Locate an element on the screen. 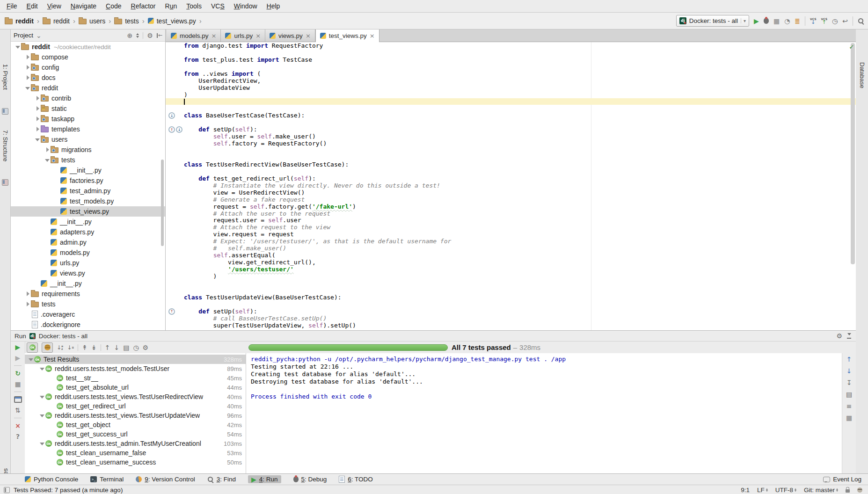 The height and width of the screenshot is (494, 868). toolwindow-button-python-console: Python Console is located at coordinates (51, 479).